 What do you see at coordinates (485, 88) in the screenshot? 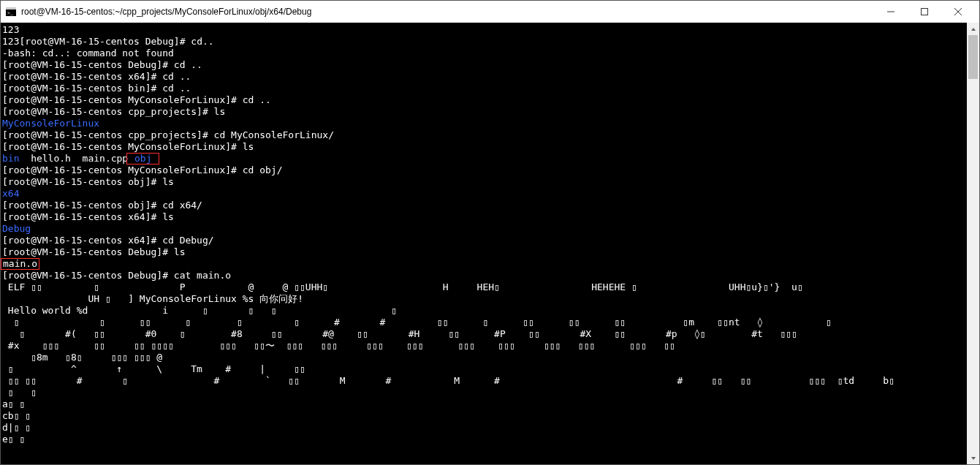
I see `term-line: [root@VM-16-15-centos bin]# cd ..` at bounding box center [485, 88].